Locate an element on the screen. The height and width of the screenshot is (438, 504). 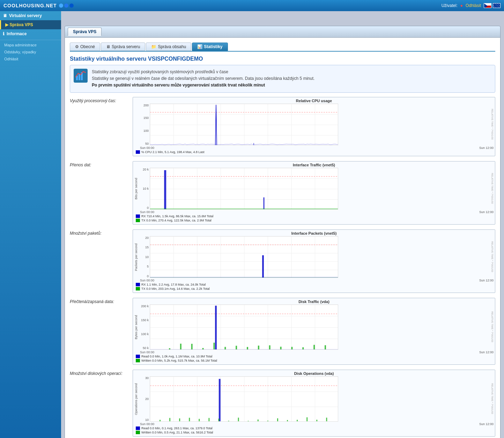
chart-y-axis-label: Operations per second is located at coordinates (137, 399).